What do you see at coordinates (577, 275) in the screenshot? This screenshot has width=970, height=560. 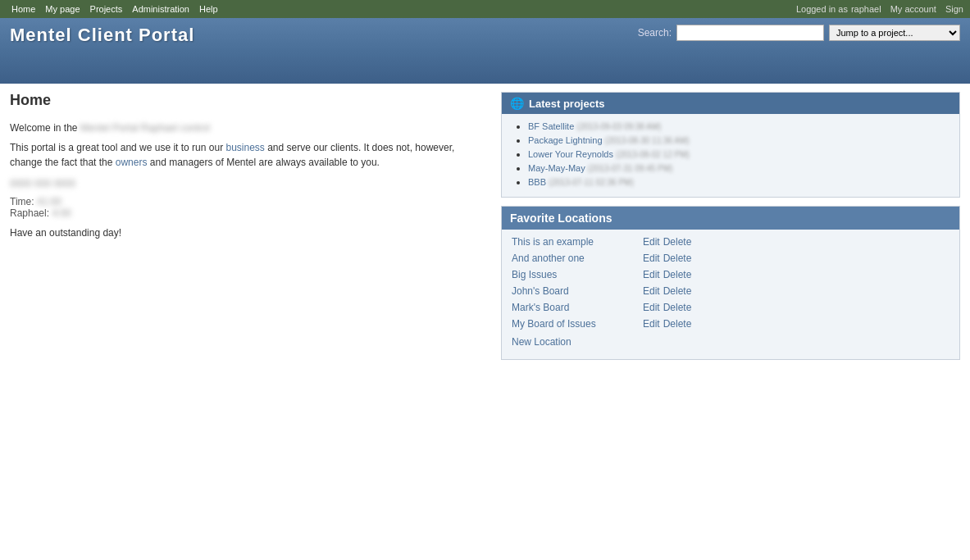 I see `fav-name-2: Big Issues` at bounding box center [577, 275].